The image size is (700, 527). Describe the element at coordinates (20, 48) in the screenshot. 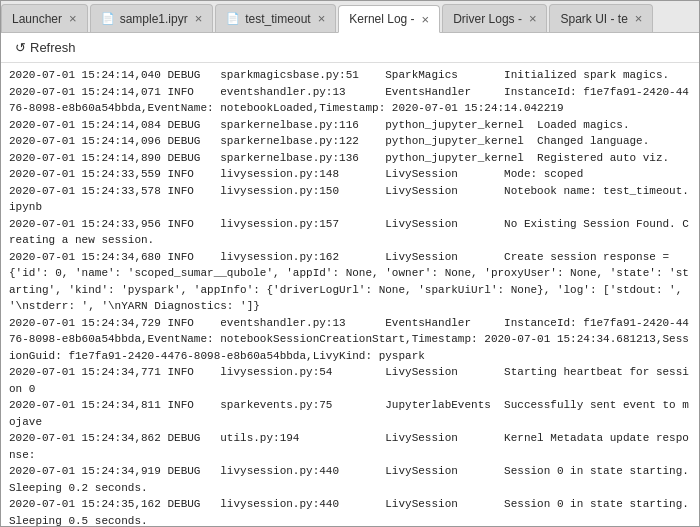

I see `refresh-icon: ↺` at that location.